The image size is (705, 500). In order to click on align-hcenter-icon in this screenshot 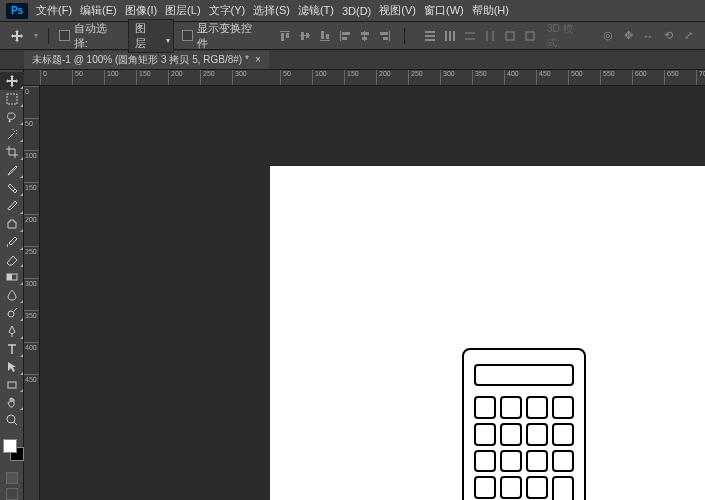, I will do `click(365, 36)`.